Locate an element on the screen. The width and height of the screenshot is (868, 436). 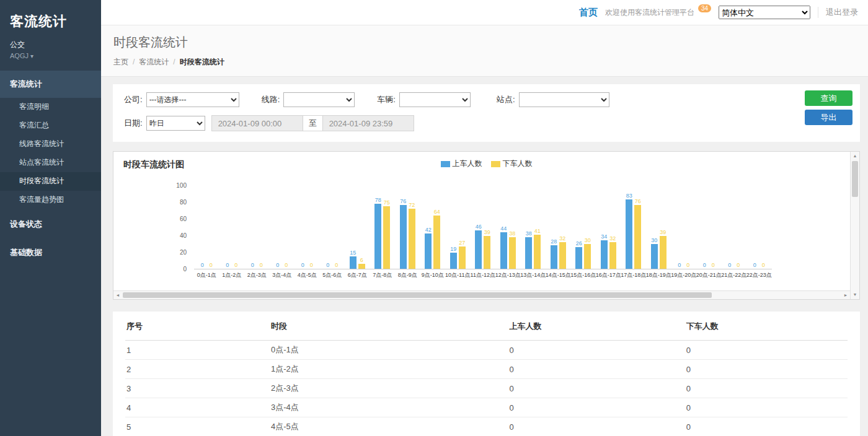
logout-link: 退出登录 is located at coordinates (838, 12).